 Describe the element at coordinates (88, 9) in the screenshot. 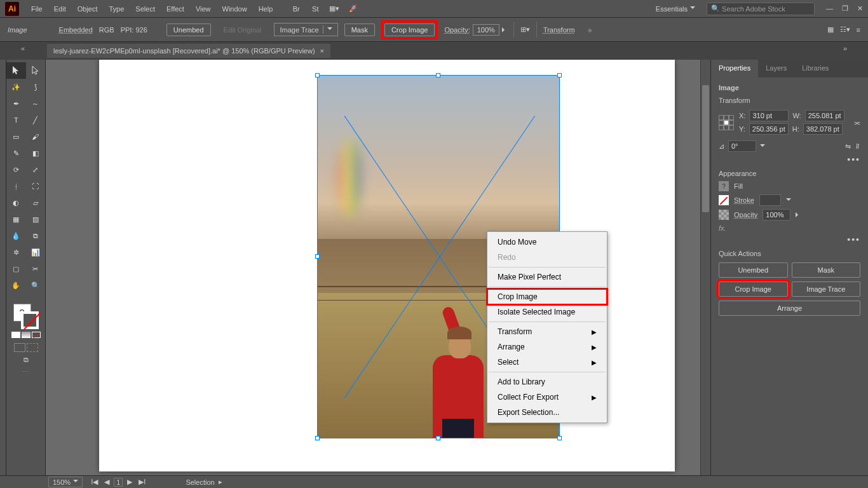

I see `menu-object: Object` at that location.